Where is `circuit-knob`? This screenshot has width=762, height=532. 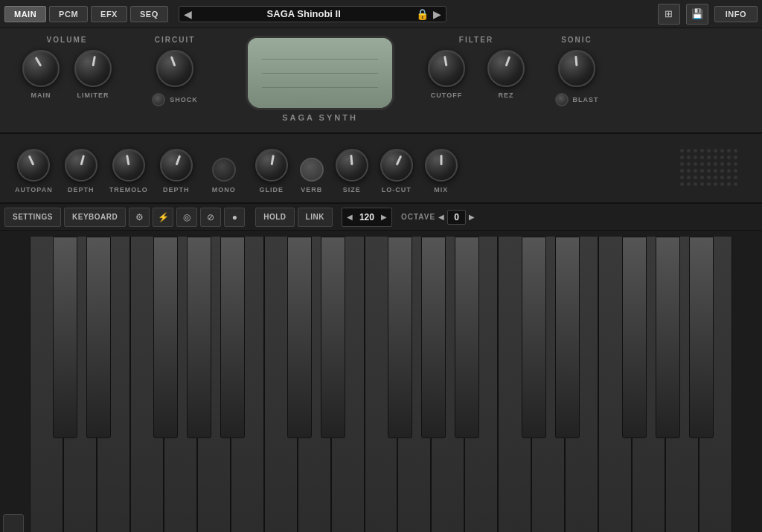
circuit-knob is located at coordinates (175, 68).